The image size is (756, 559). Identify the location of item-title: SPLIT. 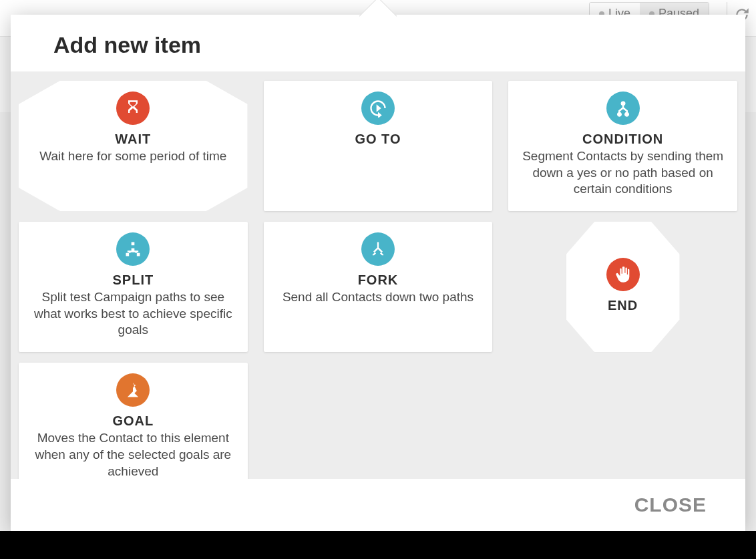
(133, 281).